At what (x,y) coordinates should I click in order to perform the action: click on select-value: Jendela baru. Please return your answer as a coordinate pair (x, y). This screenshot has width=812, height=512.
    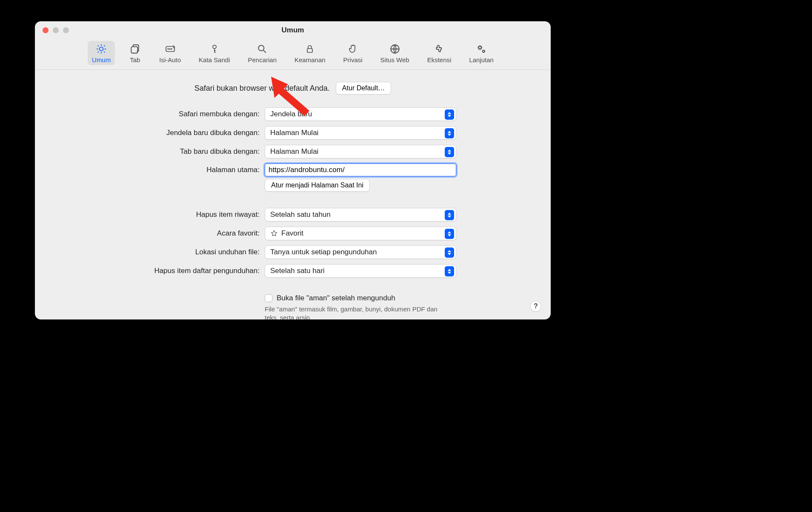
    Looking at the image, I should click on (291, 114).